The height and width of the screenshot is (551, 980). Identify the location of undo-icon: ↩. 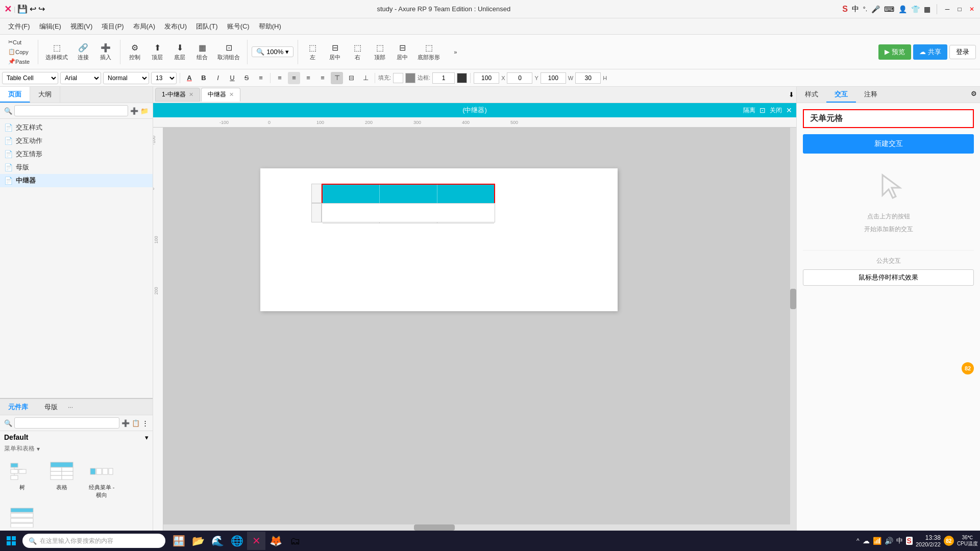
(33, 9).